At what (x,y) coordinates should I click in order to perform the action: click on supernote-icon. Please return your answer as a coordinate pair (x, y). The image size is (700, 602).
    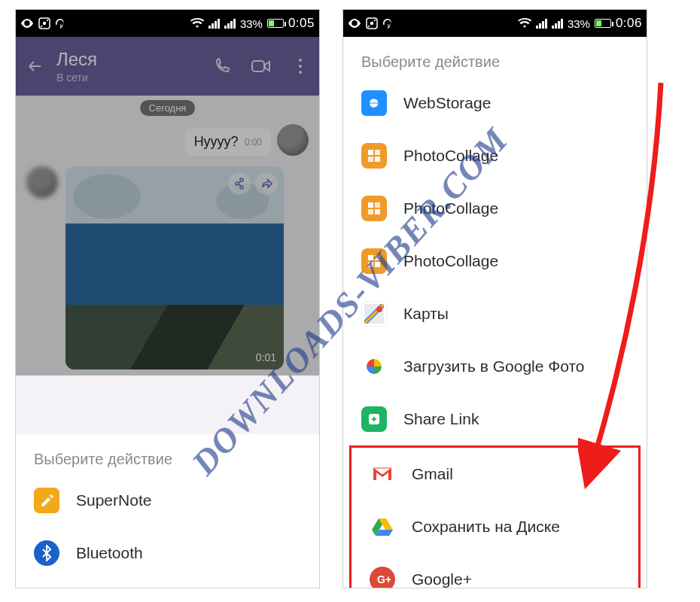
    Looking at the image, I should click on (47, 500).